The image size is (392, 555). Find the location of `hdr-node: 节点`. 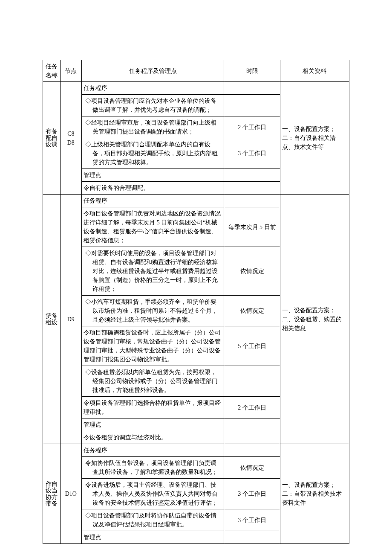

hdr-node: 节点 is located at coordinates (71, 71).